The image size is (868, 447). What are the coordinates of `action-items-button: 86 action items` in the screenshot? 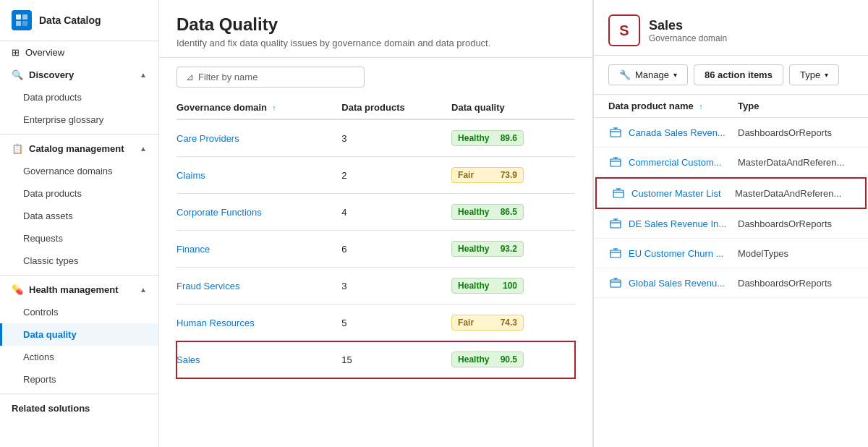 It's located at (739, 75).